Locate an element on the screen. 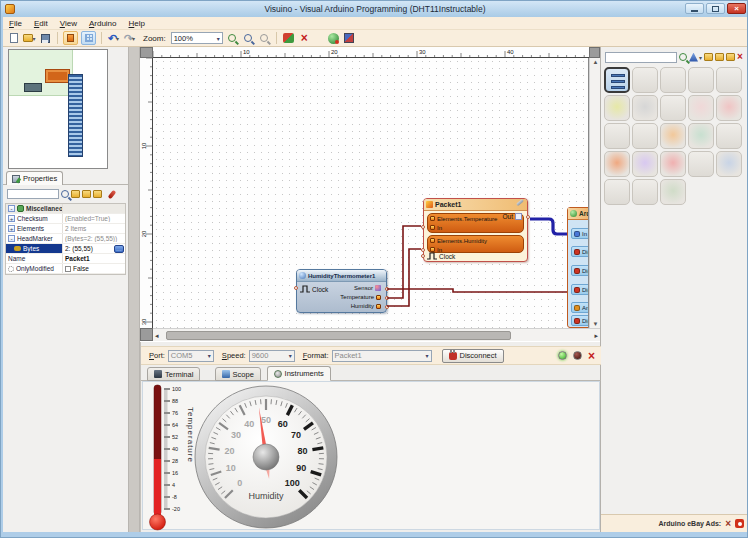 The image size is (748, 538). disconnect-button: Disconnect is located at coordinates (473, 356).